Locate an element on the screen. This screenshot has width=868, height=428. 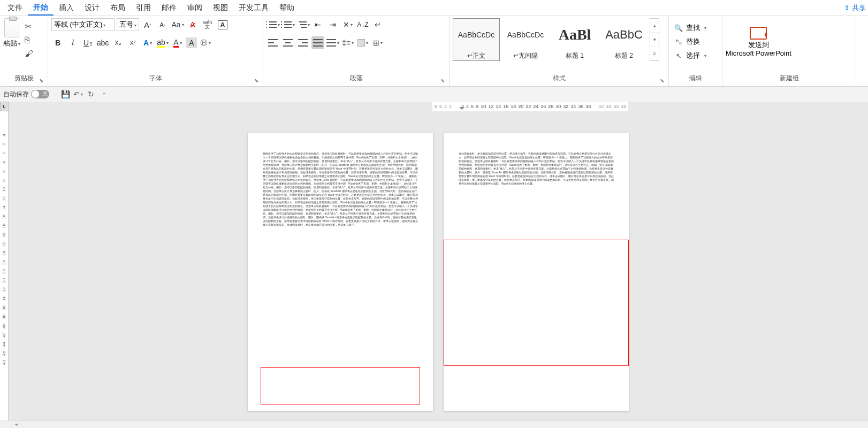
menu-design: 设计 is located at coordinates (92, 8).